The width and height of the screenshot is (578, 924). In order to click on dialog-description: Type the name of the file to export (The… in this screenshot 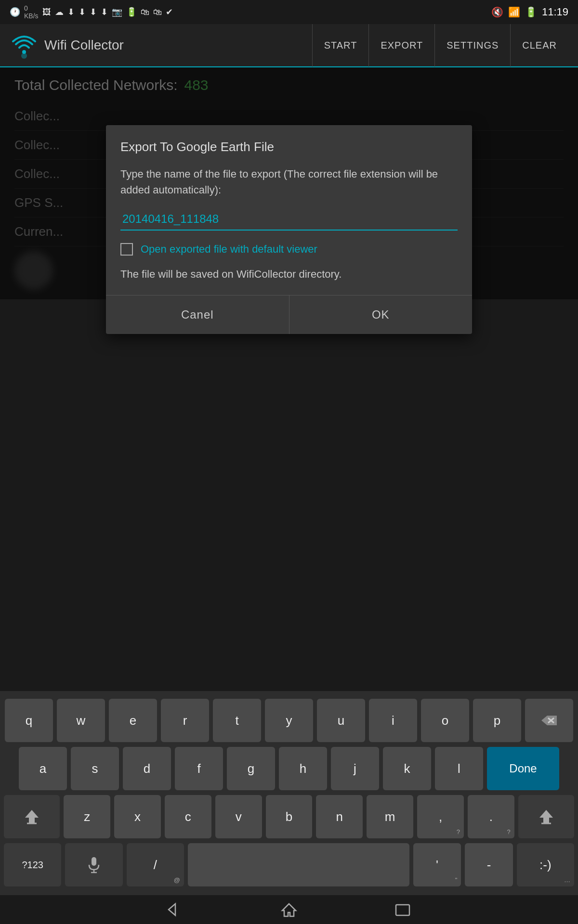, I will do `click(289, 182)`.